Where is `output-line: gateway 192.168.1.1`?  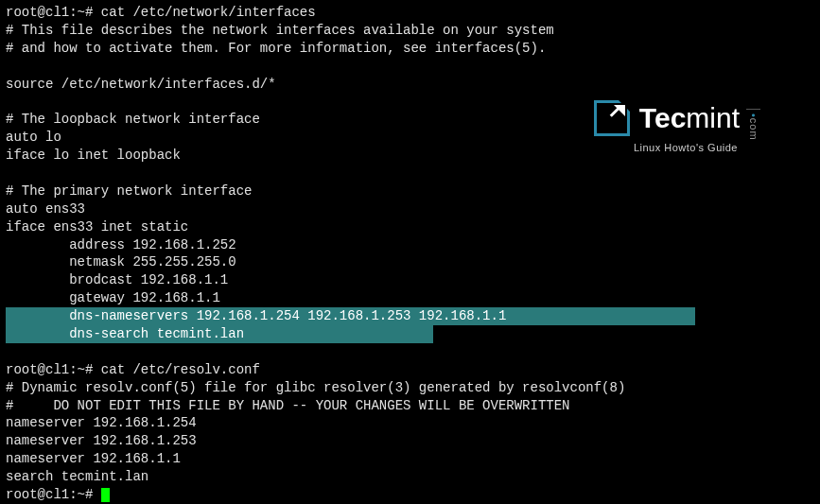 output-line: gateway 192.168.1.1 is located at coordinates (410, 299).